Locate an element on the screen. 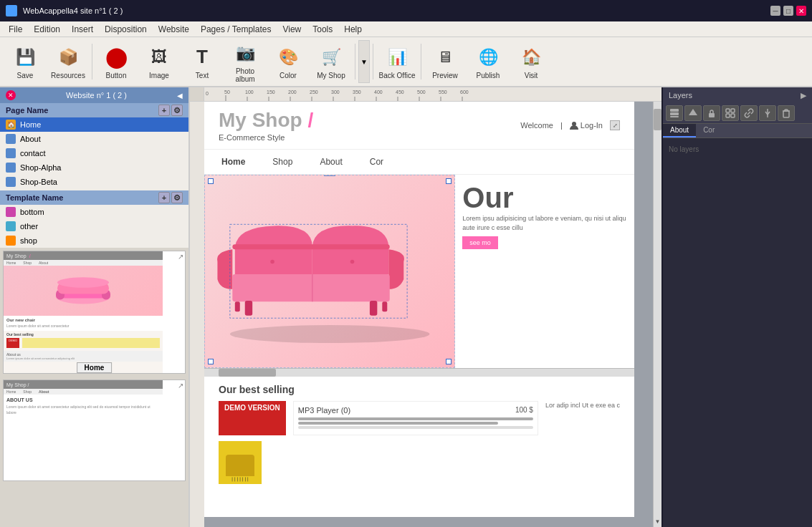  back-office-button: 📊 Back Office is located at coordinates (397, 62).